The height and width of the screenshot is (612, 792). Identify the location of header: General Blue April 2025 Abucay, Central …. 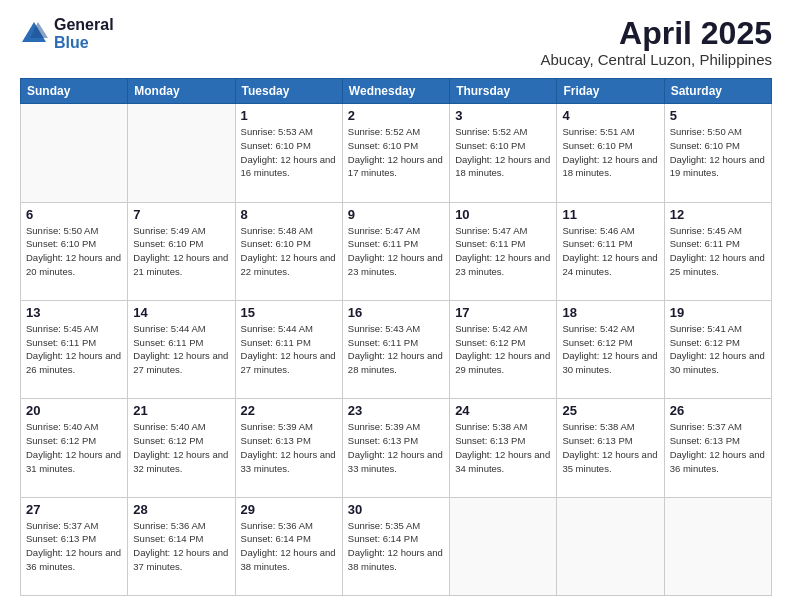
(396, 42).